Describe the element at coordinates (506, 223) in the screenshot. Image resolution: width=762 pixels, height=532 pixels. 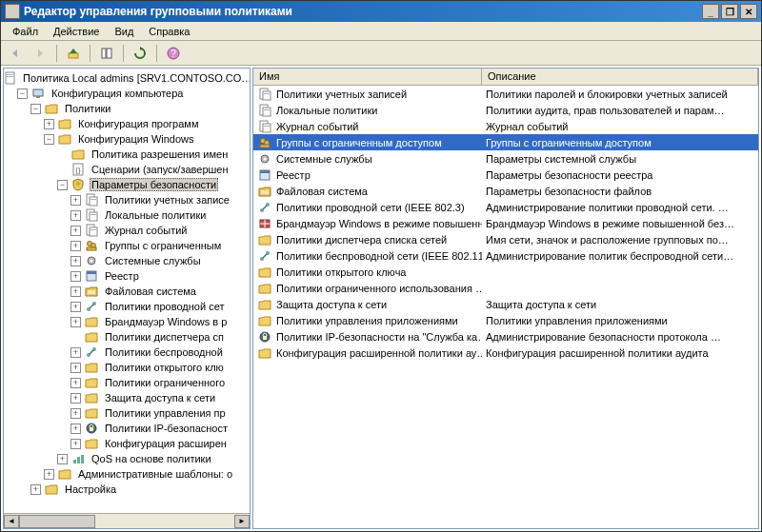
I see `list-row: Брандмауэр Windows в режиме повышенн…Бра…` at that location.